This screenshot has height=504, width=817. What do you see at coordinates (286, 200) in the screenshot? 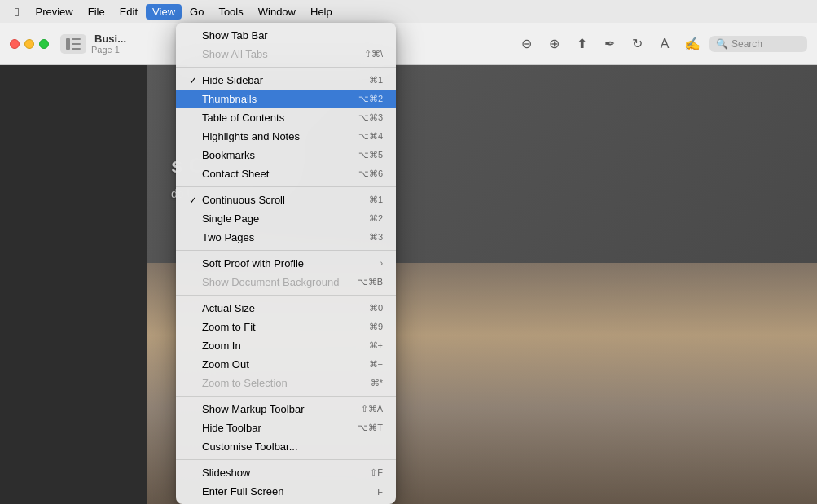
I see `menu-item-continuous-scroll: ✓ Continuous Scroll ⌘1` at bounding box center [286, 200].